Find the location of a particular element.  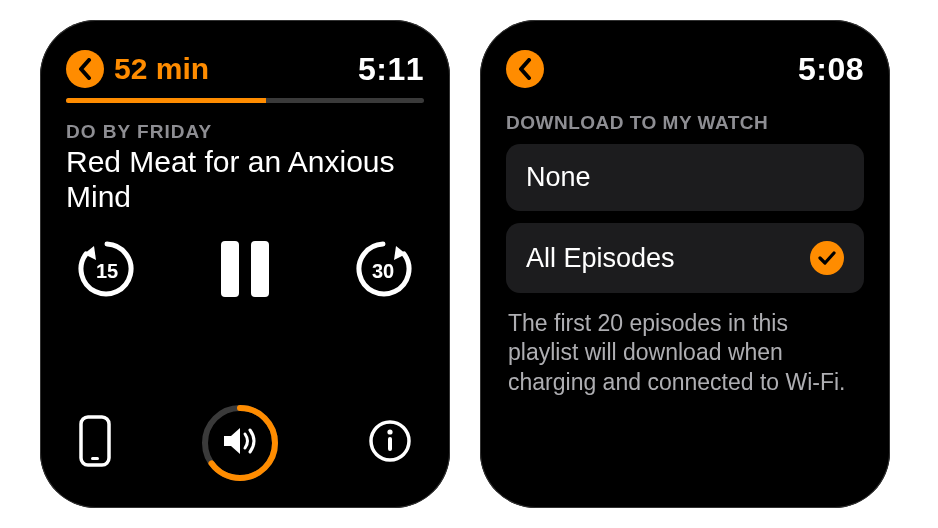

header: 52 min 5:11 is located at coordinates (245, 69).